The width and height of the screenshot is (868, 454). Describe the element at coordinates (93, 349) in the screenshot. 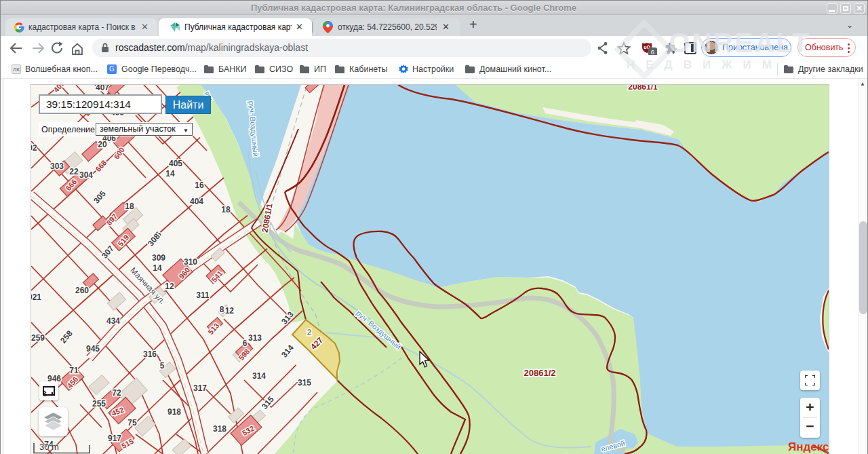

I see `svg-text: 945` at that location.